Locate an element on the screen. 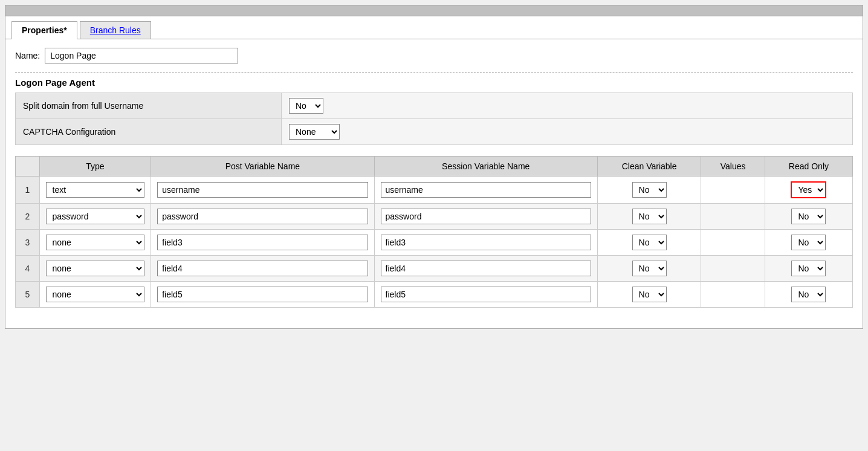  cell-clean-1: NoYes is located at coordinates (649, 190).